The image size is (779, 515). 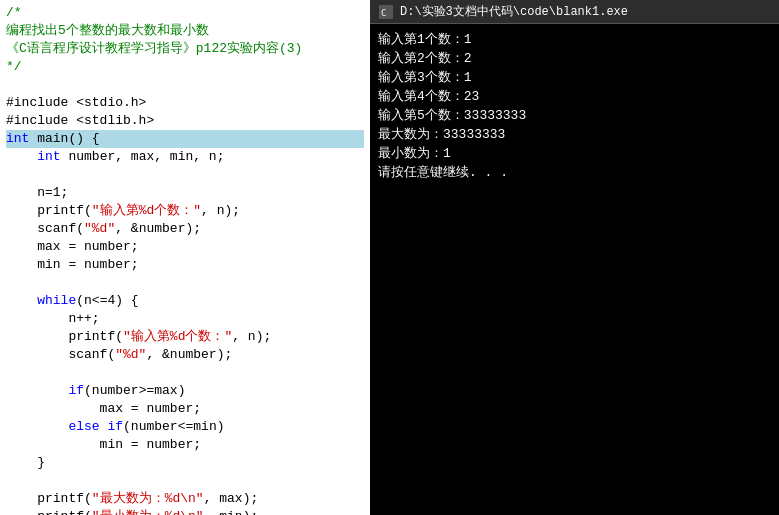 I want to click on code-line: #include <stdio.h>, so click(x=185, y=103).